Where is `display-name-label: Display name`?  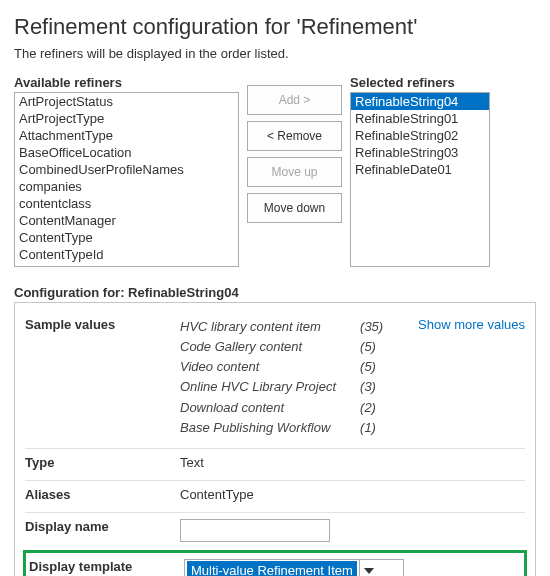
display-name-label: Display name is located at coordinates (102, 526).